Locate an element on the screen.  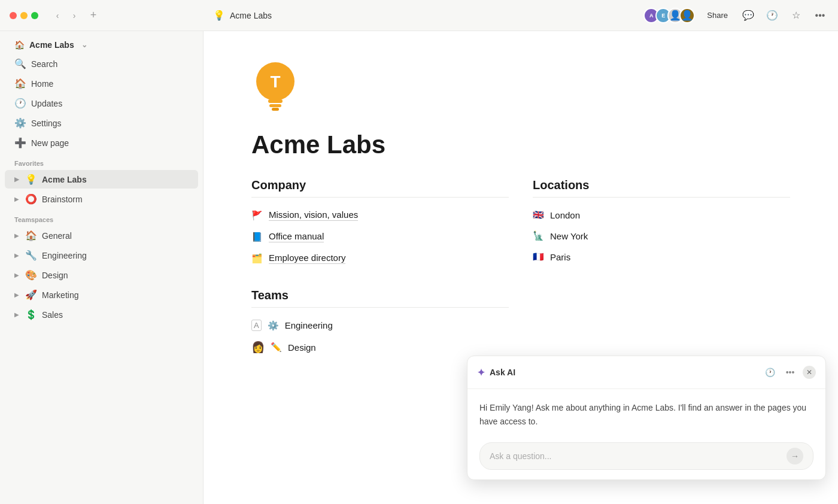
london-flag-icon: 🇬🇧 is located at coordinates (539, 215).